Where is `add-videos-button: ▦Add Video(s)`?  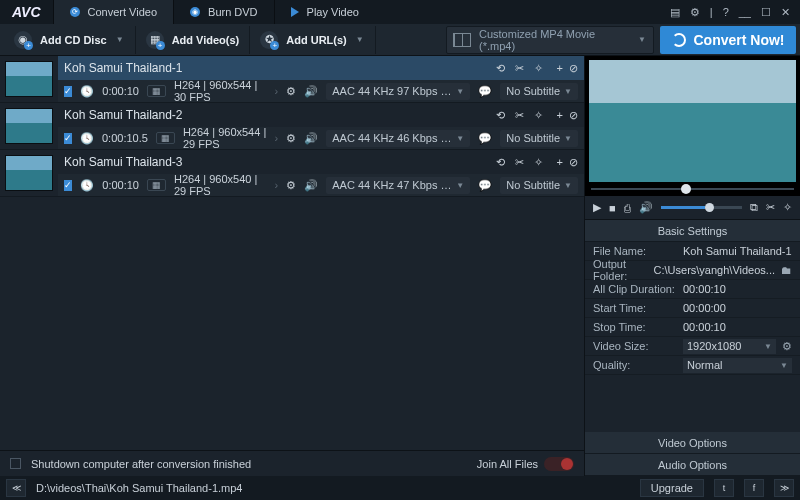
add-videos-button: ▦Add Video(s) is located at coordinates (194, 40).